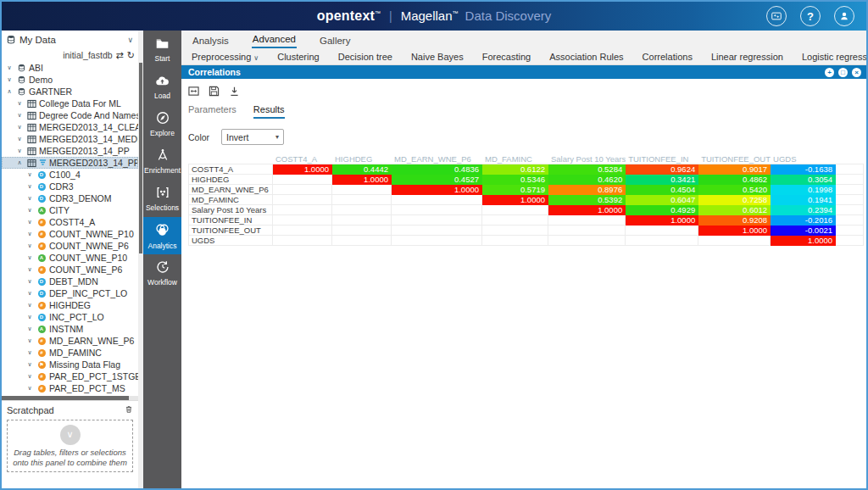  Describe the element at coordinates (141, 259) in the screenshot. I see `tree-vertical-scrollbar` at that location.